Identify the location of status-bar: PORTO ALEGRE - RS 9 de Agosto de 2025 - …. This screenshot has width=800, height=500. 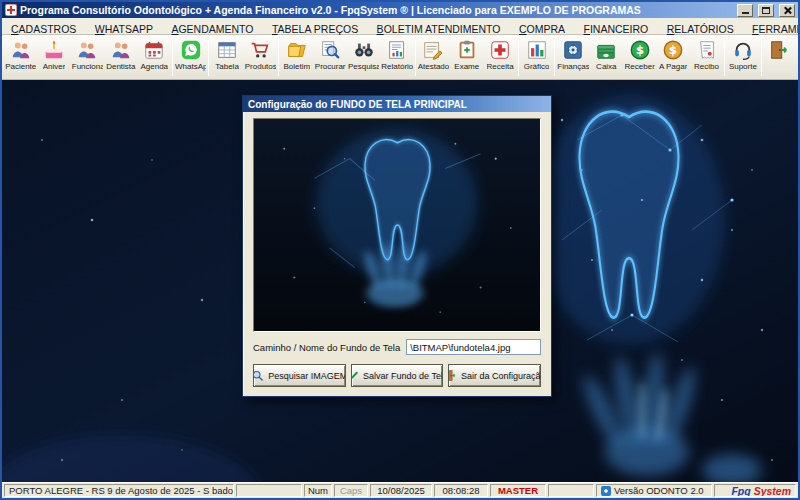
(400, 490).